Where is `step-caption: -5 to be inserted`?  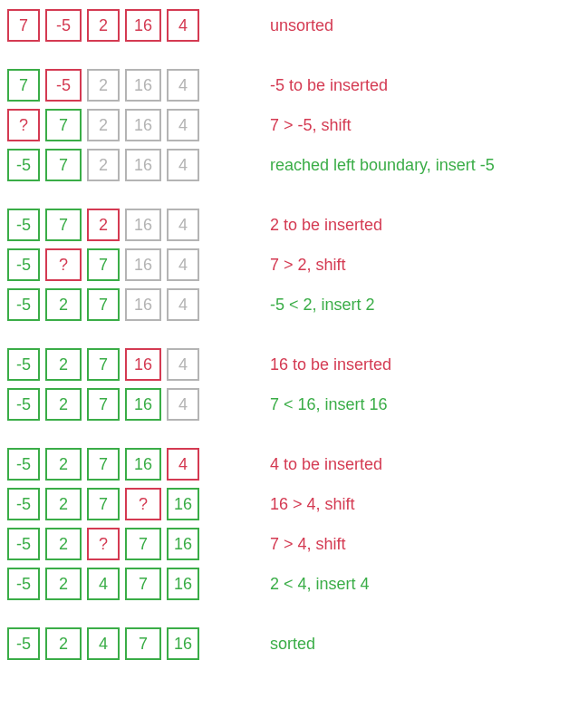
step-caption: -5 to be inserted is located at coordinates (324, 85).